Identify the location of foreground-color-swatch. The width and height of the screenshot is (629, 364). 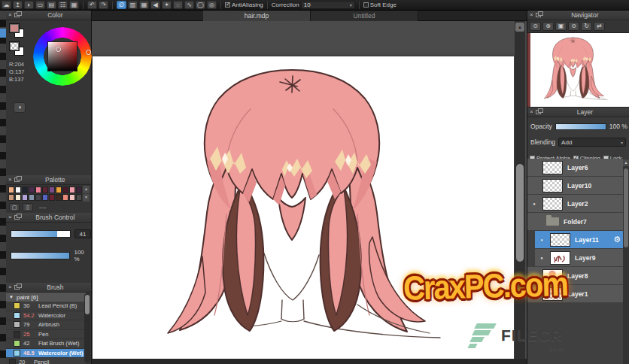
(14, 29).